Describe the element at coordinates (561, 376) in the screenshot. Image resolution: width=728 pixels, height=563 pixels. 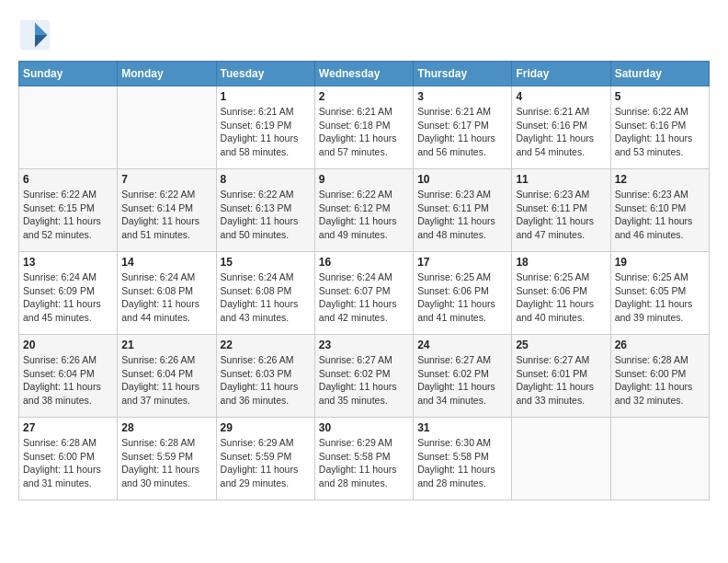
I see `calendar-cell: 25Sunrise: 6:27 AM Sunset: 6:01 PM Dayli…` at that location.